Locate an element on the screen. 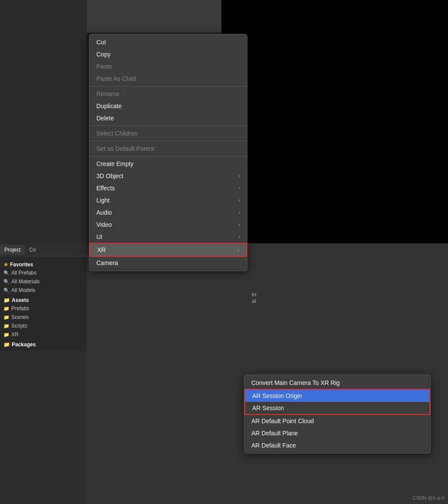 The width and height of the screenshot is (448, 504). menu-item-label: Camera is located at coordinates (107, 263).